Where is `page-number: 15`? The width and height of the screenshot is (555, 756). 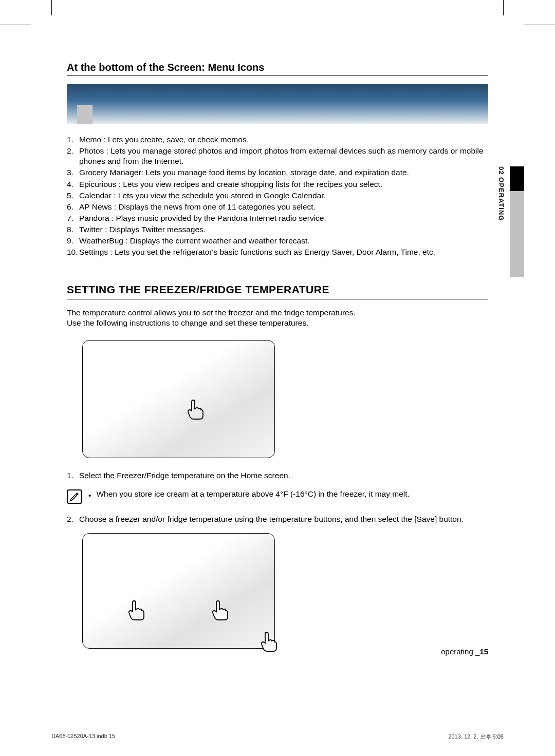 page-number: 15 is located at coordinates (484, 651).